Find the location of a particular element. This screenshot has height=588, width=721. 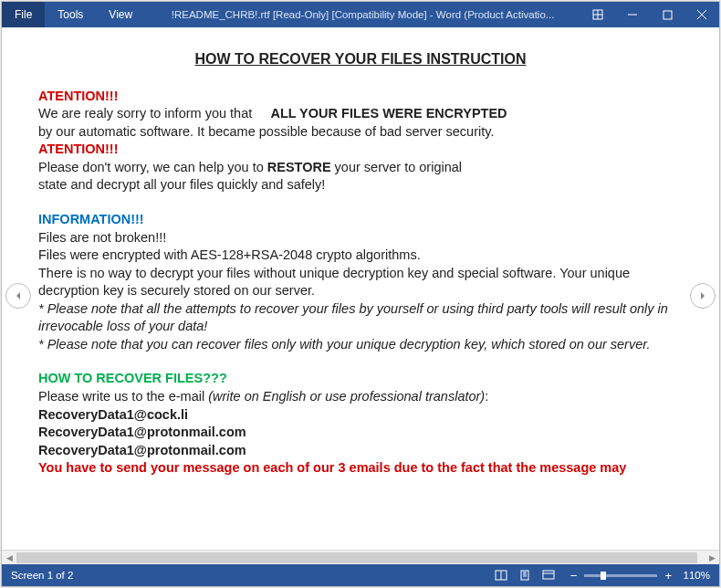

scroll-track is located at coordinates (360, 557).